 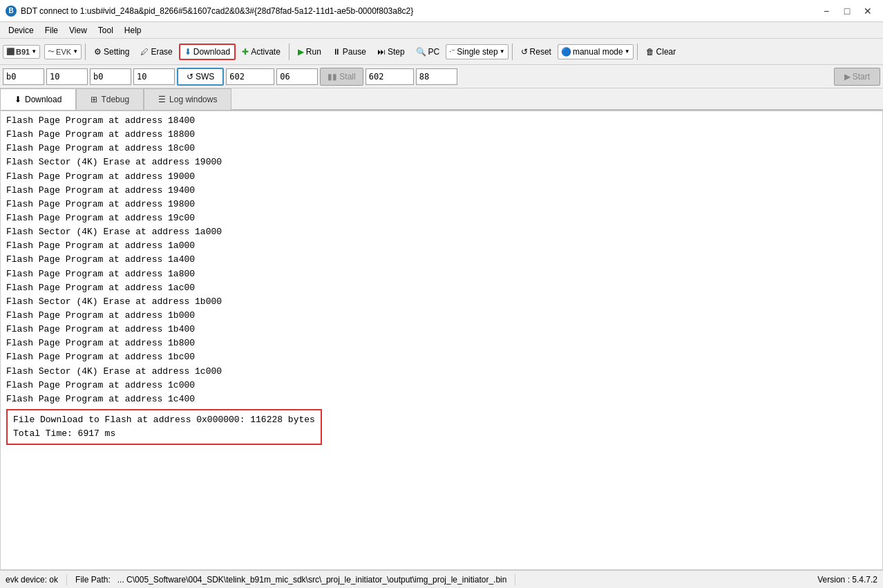 What do you see at coordinates (23, 52) in the screenshot?
I see `b91-label: B91` at bounding box center [23, 52].